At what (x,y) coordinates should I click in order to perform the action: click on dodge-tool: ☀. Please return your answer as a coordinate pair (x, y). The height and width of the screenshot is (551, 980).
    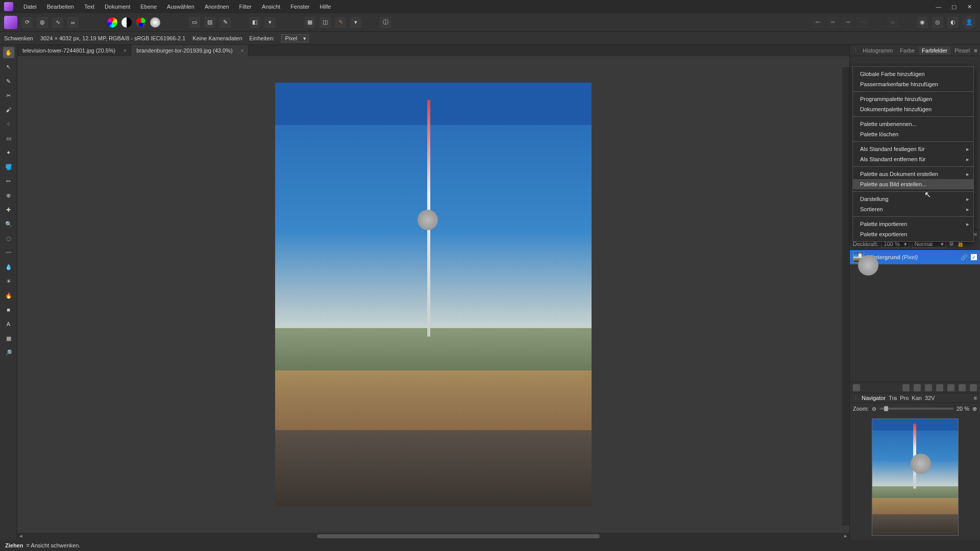
    Looking at the image, I should click on (9, 281).